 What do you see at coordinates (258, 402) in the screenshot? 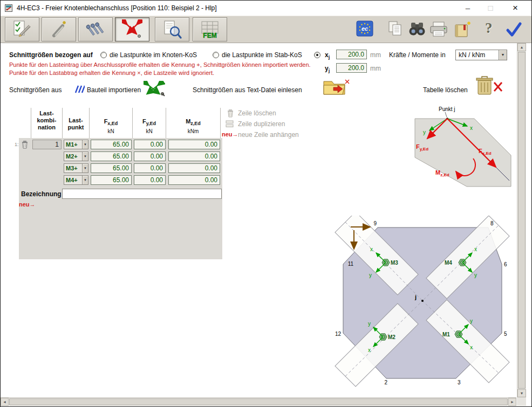
I see `horizontal-scrollbar: ◄ ►` at bounding box center [258, 402].